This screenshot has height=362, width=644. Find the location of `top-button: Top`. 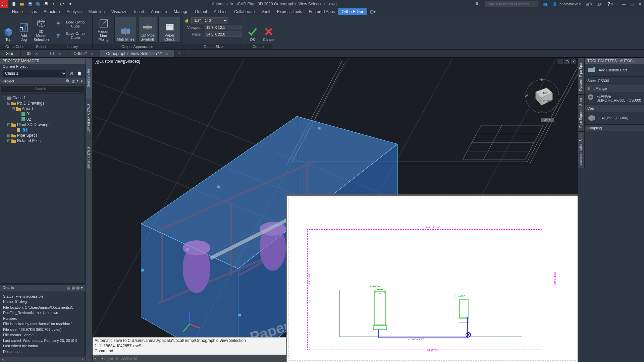

top-button: Top is located at coordinates (8, 29).